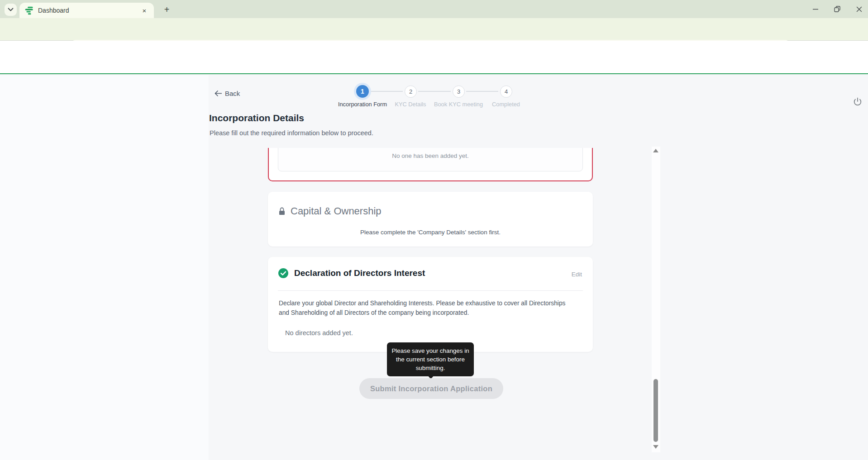 This screenshot has height=460, width=868. I want to click on directors-interest-header: Declaration of Directors Interest, so click(351, 273).